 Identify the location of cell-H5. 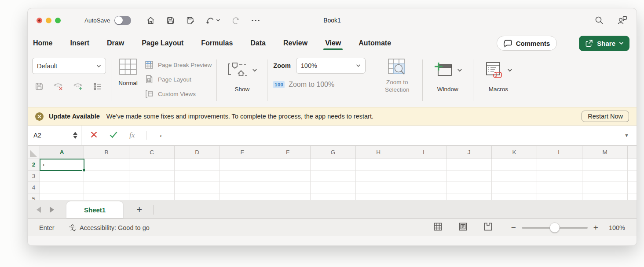
(378, 197).